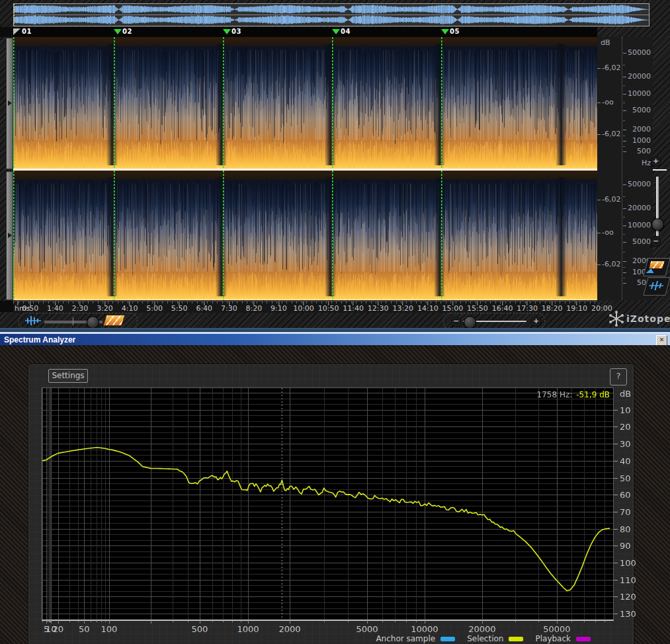  What do you see at coordinates (345, 32) in the screenshot?
I see `marker-label: 04` at bounding box center [345, 32].